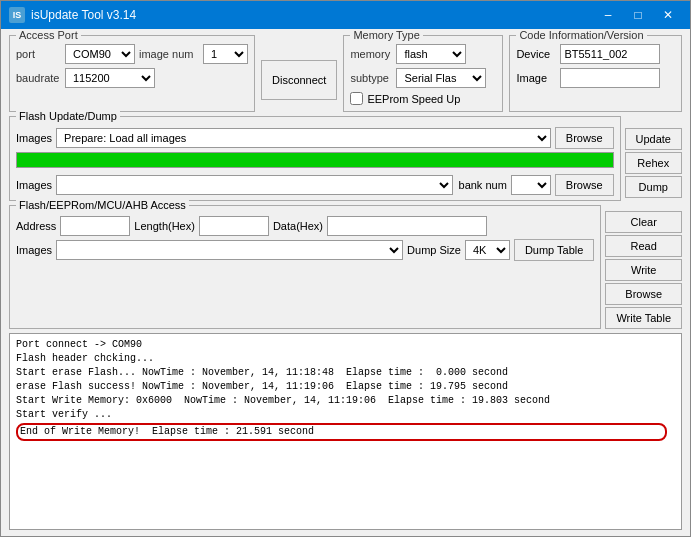 The height and width of the screenshot is (537, 691). I want to click on browse2-button: Browse, so click(584, 185).